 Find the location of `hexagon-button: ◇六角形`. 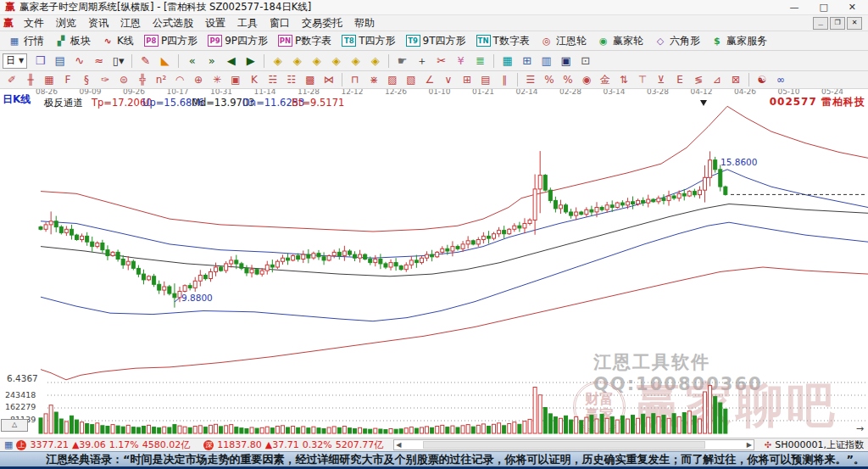

hexagon-button: ◇六角形 is located at coordinates (676, 41).